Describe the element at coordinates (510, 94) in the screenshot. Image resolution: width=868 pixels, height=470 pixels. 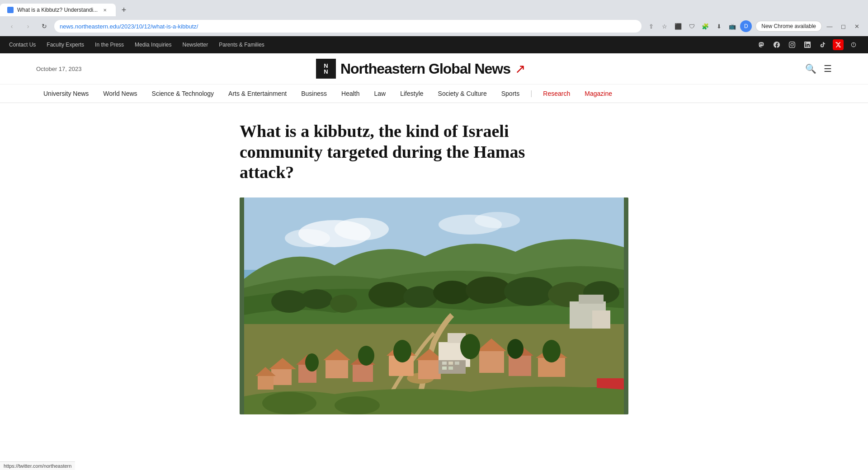
I see `sports-link: Sports` at that location.